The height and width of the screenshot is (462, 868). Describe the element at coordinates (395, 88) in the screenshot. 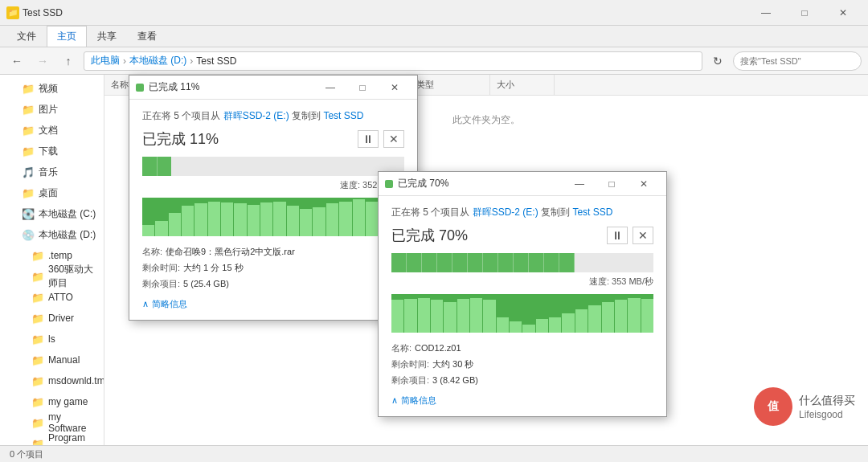

I see `dialog1-close: ✕` at that location.